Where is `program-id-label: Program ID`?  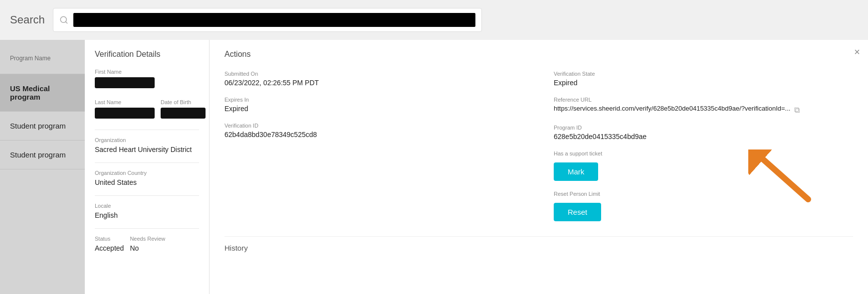
program-id-label: Program ID is located at coordinates (703, 128).